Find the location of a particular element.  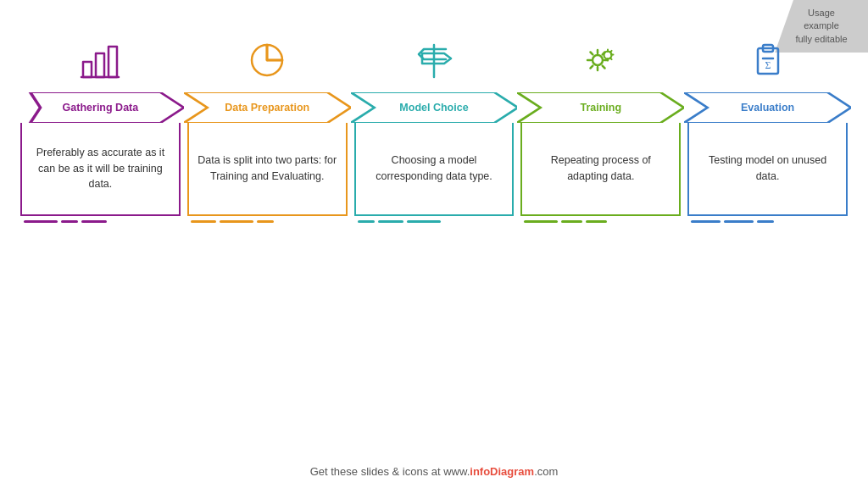

step-label-2: Data Preparation is located at coordinates (268, 108).